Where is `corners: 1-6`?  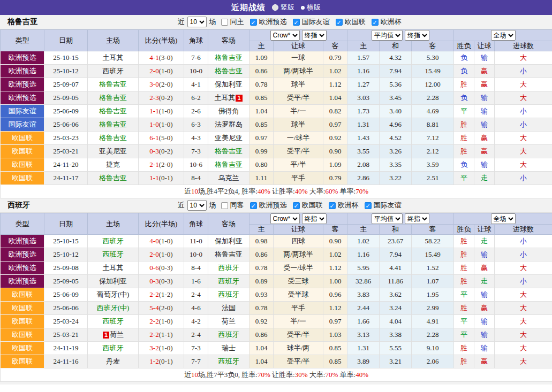
corners: 1-6 is located at coordinates (196, 281).